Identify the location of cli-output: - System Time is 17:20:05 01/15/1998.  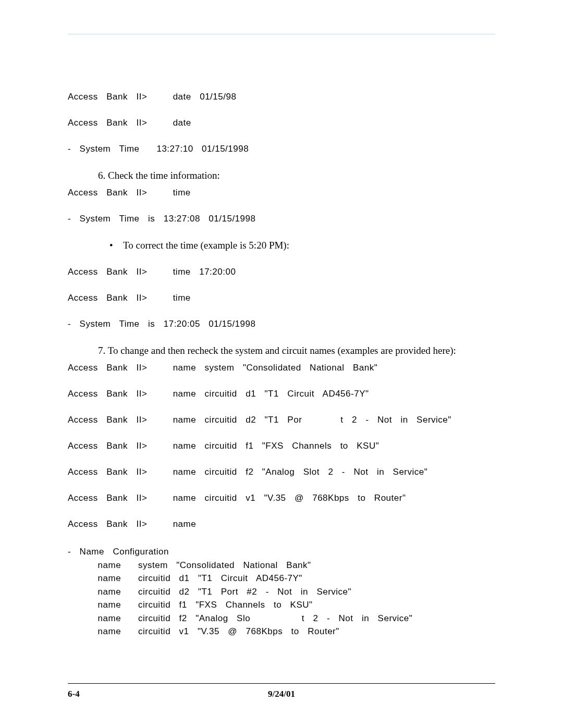
(282, 324).